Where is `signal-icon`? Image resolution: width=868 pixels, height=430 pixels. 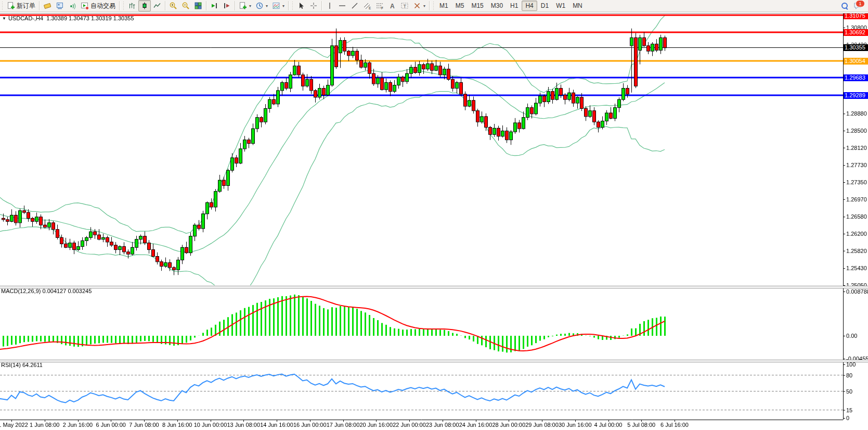
signal-icon is located at coordinates (72, 6).